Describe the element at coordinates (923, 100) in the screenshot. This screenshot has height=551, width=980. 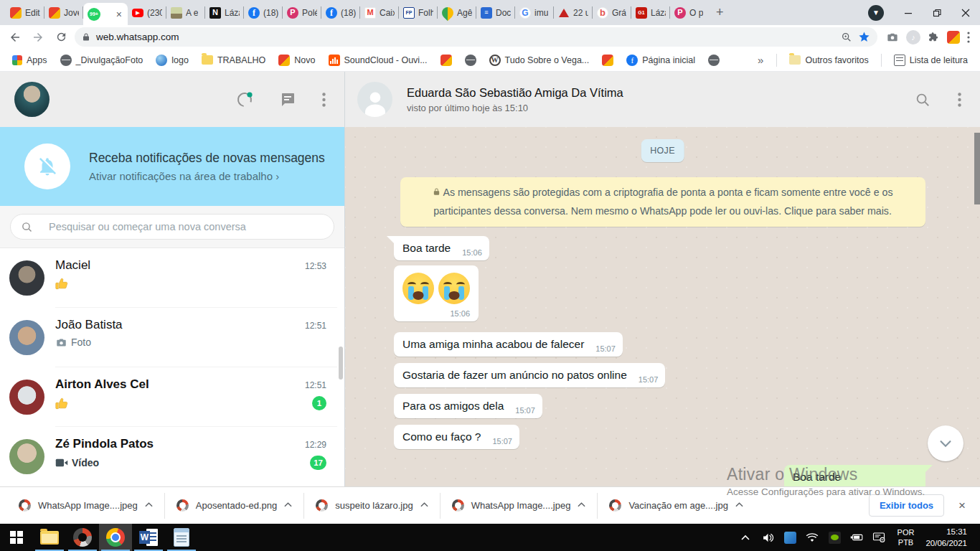
I see `conversation-search-icon` at that location.